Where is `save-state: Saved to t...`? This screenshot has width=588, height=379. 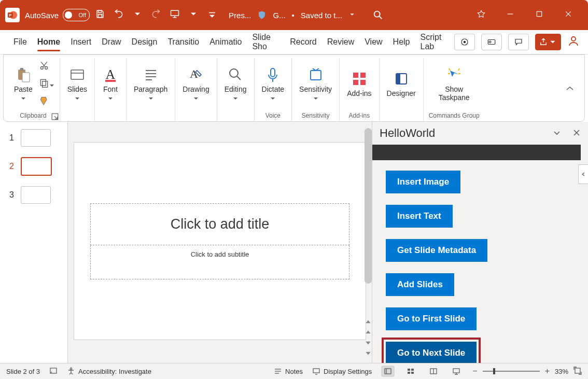
save-state: Saved to t... is located at coordinates (321, 16).